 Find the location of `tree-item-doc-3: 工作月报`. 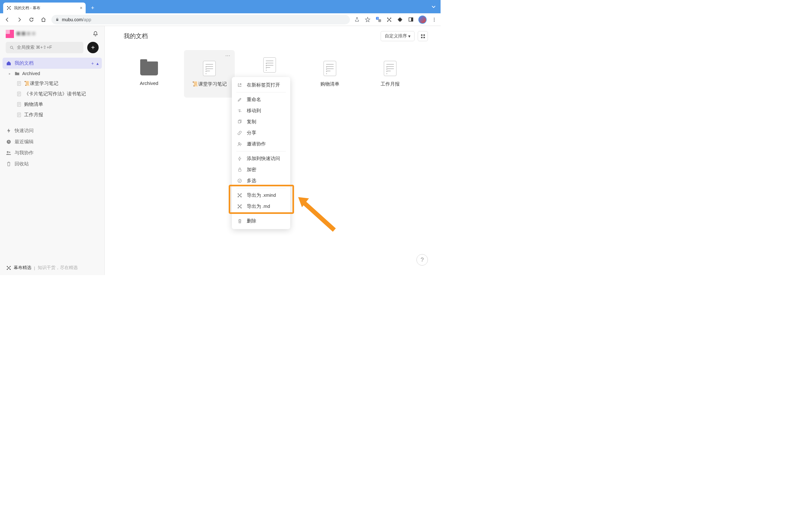

tree-item-doc-3: 工作月报 is located at coordinates (52, 115).